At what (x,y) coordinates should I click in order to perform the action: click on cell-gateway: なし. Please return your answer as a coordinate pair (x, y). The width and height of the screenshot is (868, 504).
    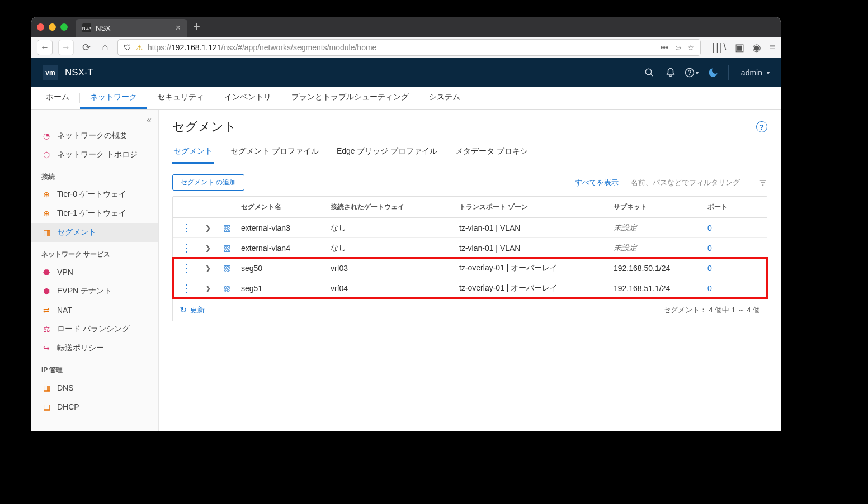
    Looking at the image, I should click on (390, 248).